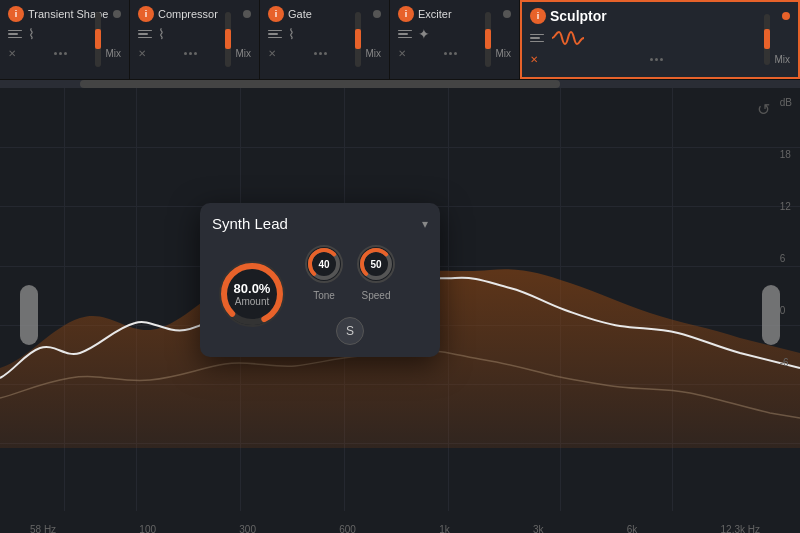 The width and height of the screenshot is (800, 533). I want to click on amount-knob: 80.0% Amount, so click(252, 294).